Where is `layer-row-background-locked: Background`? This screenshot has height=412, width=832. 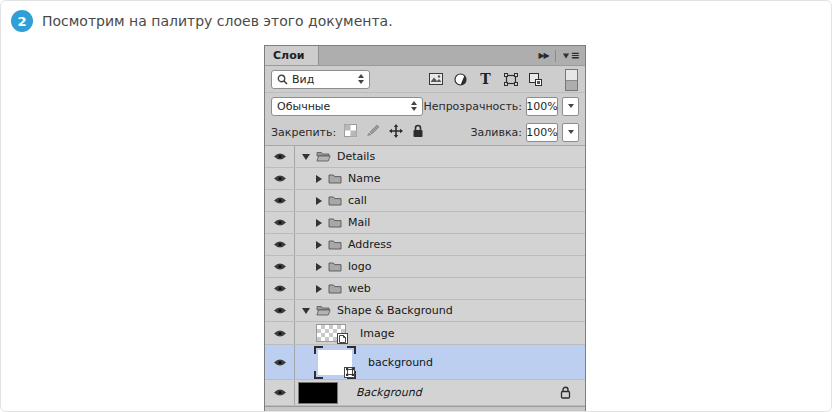 layer-row-background-locked: Background is located at coordinates (425, 393).